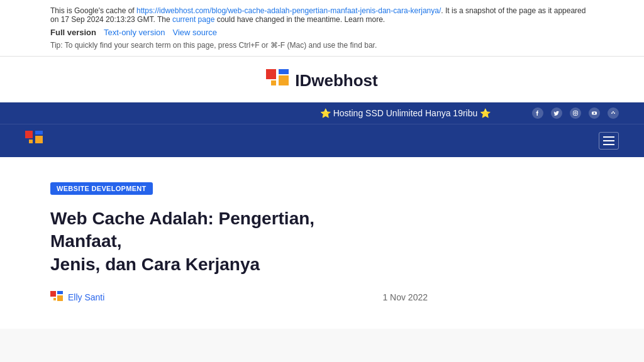 The width and height of the screenshot is (644, 362). Describe the element at coordinates (289, 11) in the screenshot. I see `cached-url-link: https://idwebhost.com/blog/web-cache-ada…` at that location.